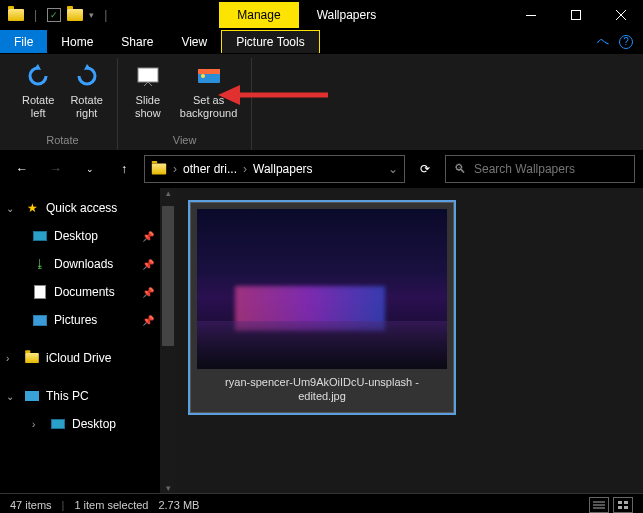  I want to click on sidebar-item-pc-desktop: › Desktop, so click(80, 424).